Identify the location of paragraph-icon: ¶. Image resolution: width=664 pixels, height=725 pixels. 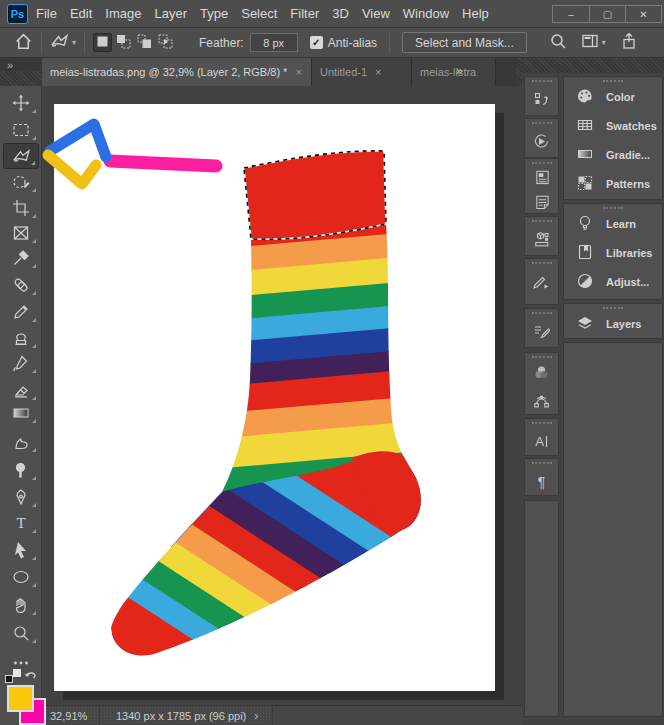
(542, 481).